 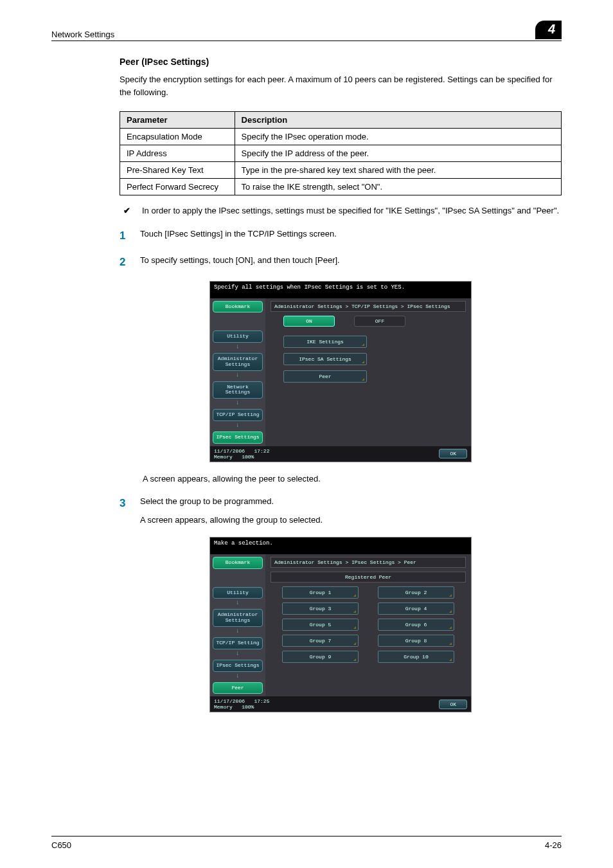 I want to click on group-button: Group 8, so click(x=416, y=640).